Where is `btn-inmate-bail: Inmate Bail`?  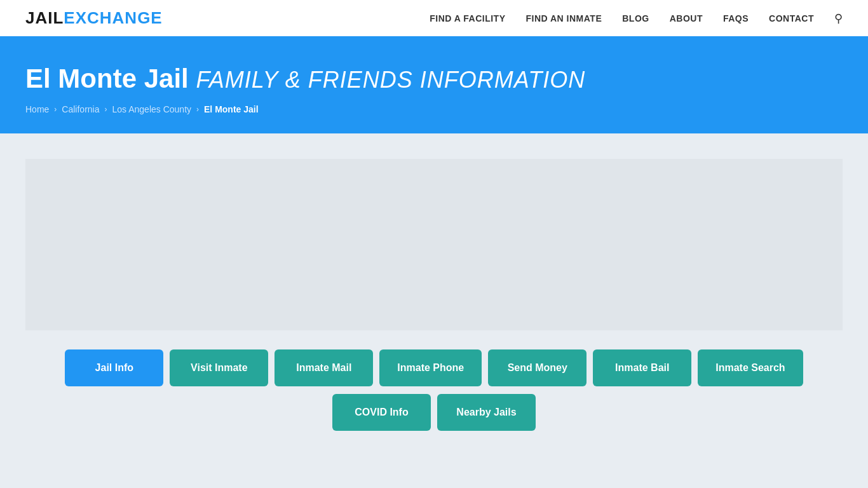 btn-inmate-bail: Inmate Bail is located at coordinates (642, 368).